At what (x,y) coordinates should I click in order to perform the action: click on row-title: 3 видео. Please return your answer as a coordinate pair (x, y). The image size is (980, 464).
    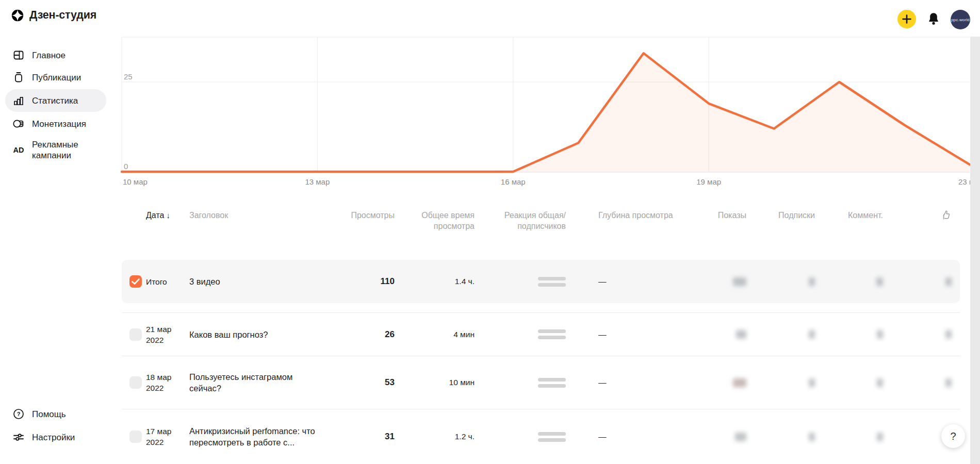
    Looking at the image, I should click on (260, 281).